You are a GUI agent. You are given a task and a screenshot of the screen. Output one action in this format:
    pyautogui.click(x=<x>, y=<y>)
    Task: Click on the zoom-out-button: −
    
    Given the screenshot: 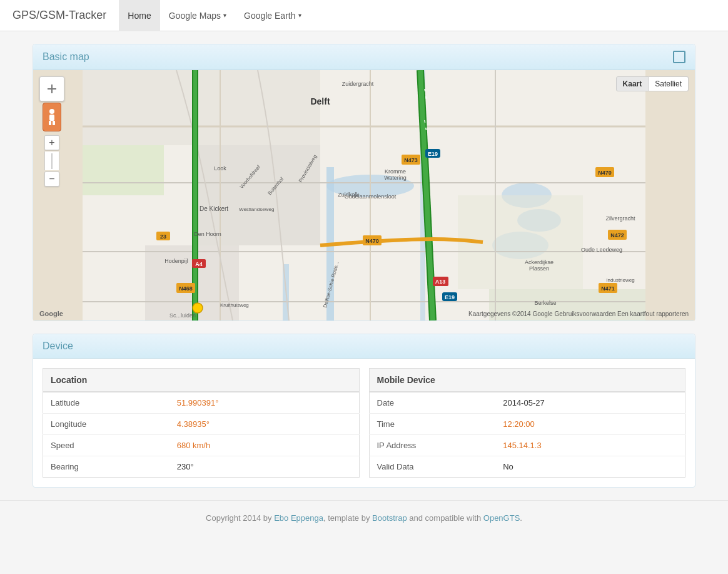 What is the action you would take?
    pyautogui.click(x=52, y=179)
    